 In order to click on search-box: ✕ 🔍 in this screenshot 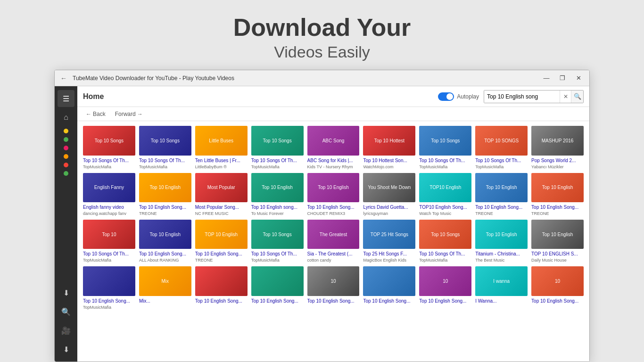, I will do `click(534, 97)`.